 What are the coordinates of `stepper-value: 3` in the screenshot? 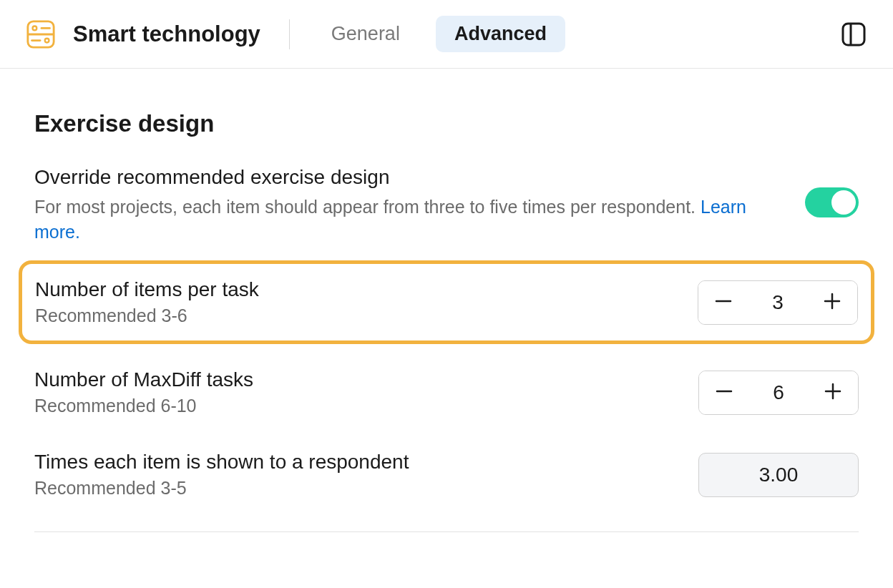 It's located at (778, 303).